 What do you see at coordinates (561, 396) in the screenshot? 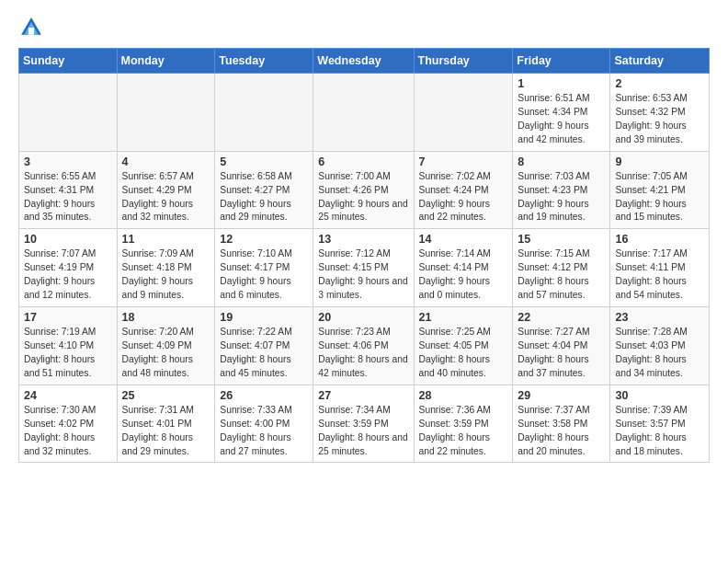
I see `day-number: 29` at bounding box center [561, 396].